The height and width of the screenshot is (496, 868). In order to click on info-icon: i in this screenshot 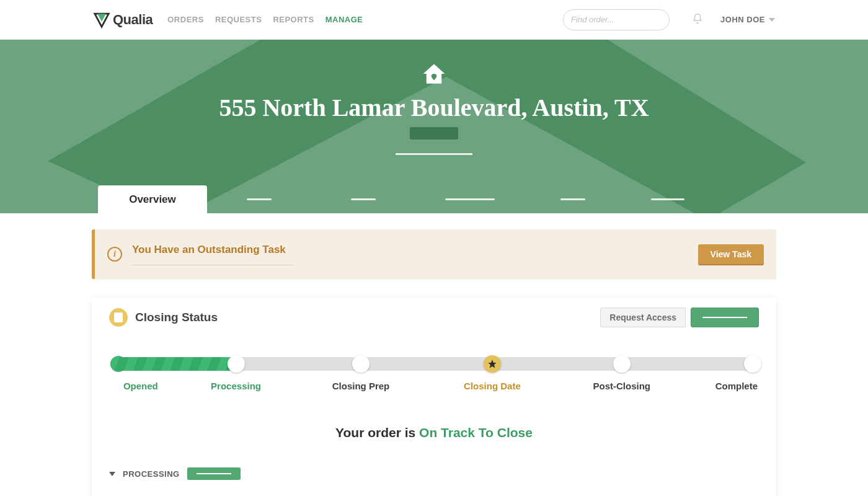, I will do `click(115, 254)`.